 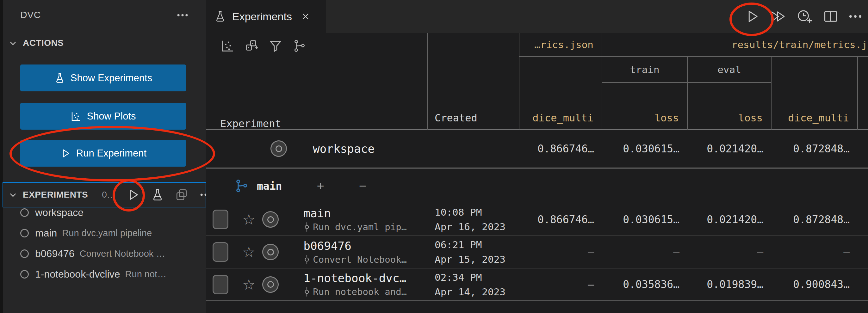 I want to click on scatter-plot-icon, so click(x=76, y=116).